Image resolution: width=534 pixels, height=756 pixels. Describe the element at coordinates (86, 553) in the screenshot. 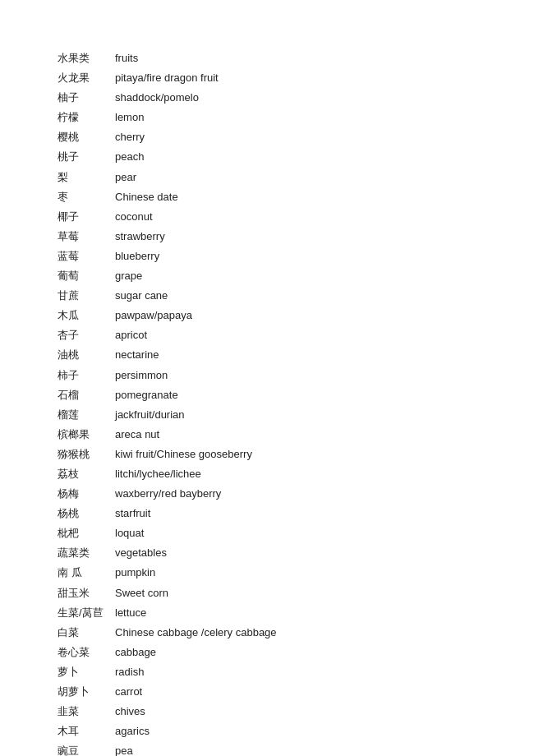

I see `chinese-text: 蔬菜类` at that location.